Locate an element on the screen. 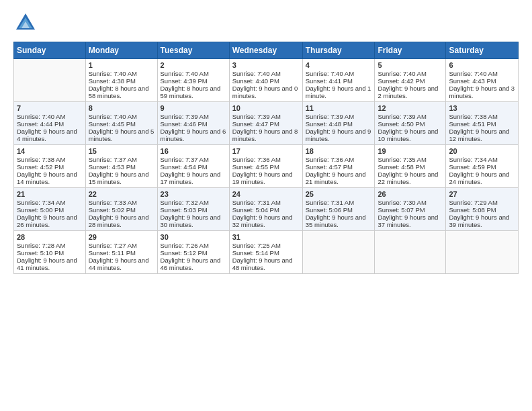 Image resolution: width=532 pixels, height=411 pixels. calendar-cell: 25Sunrise: 7:31 AMSunset: 5:06 PMDayligh… is located at coordinates (339, 210).